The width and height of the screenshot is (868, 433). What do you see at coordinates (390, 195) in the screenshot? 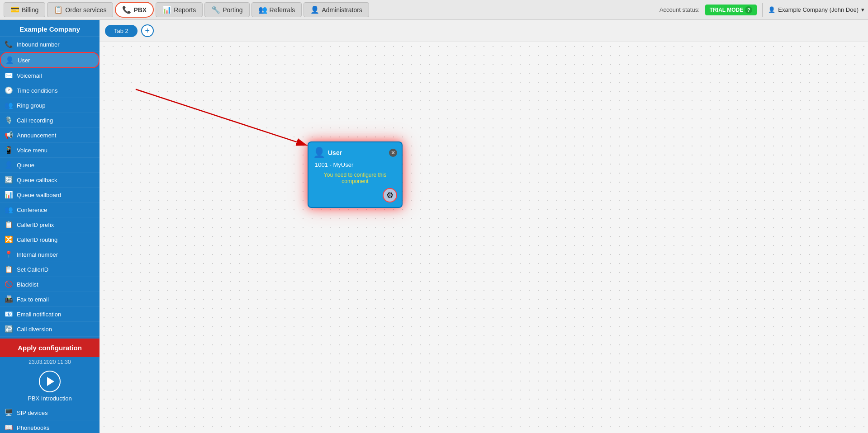
I see `user-card-gear-button: ⚙` at bounding box center [390, 195].